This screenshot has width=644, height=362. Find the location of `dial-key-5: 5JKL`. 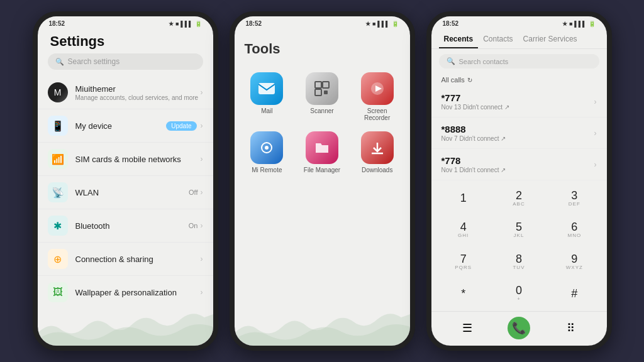

dial-key-5: 5JKL is located at coordinates (519, 230).